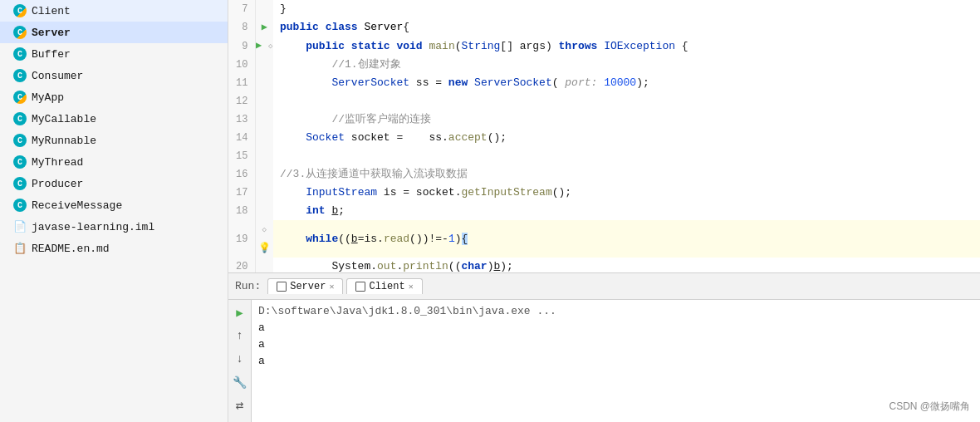  What do you see at coordinates (605, 265) in the screenshot?
I see `table-row: 20 System.out.println((char)b);` at bounding box center [605, 265].